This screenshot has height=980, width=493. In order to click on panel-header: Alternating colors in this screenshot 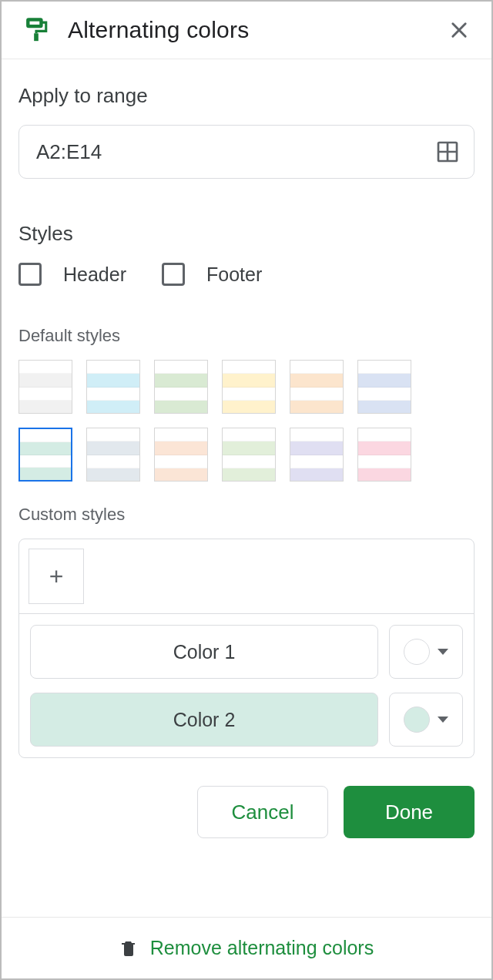, I will do `click(246, 31)`.